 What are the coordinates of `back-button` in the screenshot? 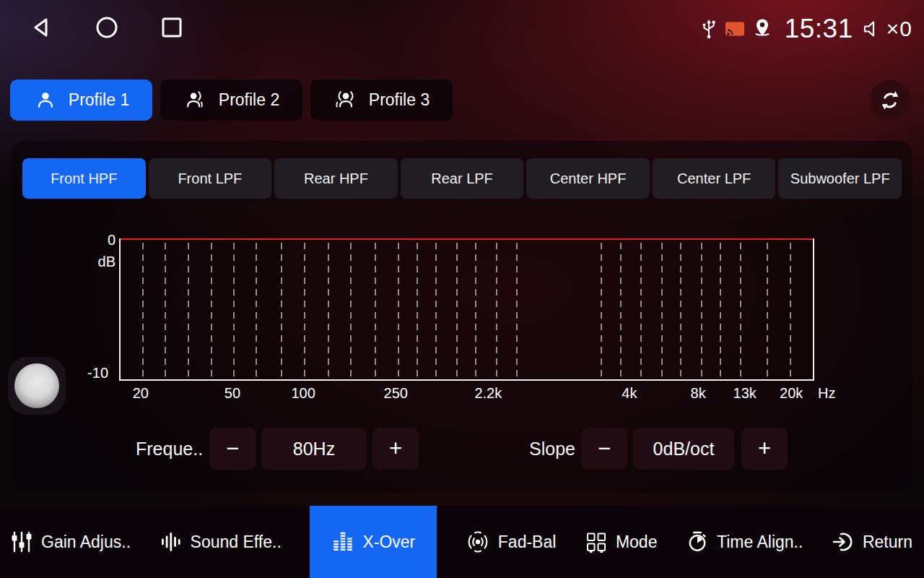 It's located at (42, 27).